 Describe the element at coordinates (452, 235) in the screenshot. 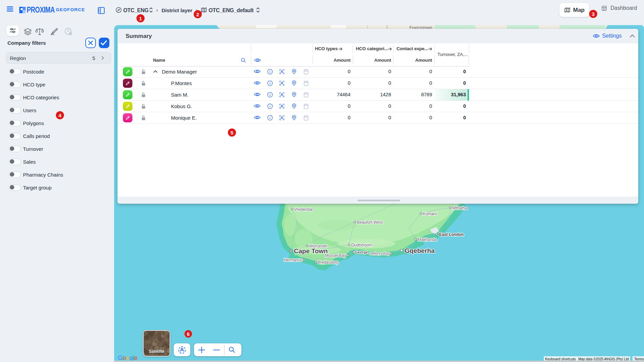

I see `svg-text: East London` at that location.